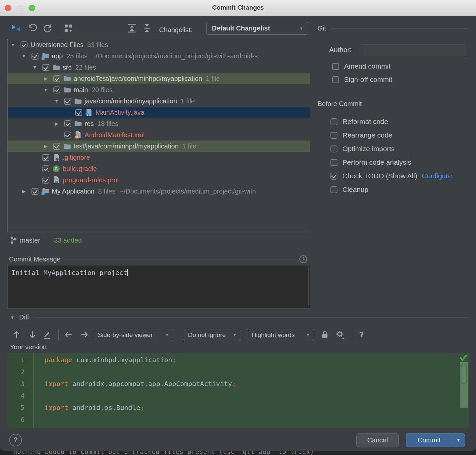 This screenshot has height=455, width=476. I want to click on tree-row: .gitignore, so click(159, 157).